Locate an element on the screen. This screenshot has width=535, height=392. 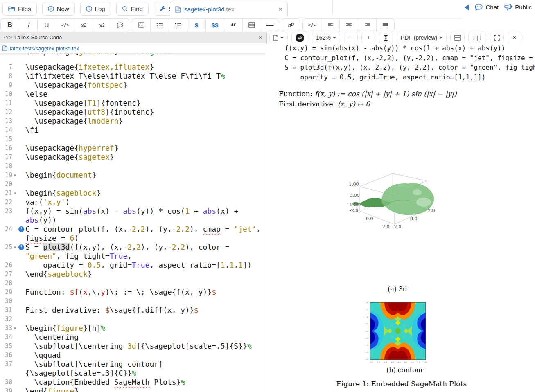
code-text: \subfloat[\centering 3d]{\sageplot[scale… is located at coordinates (138, 346).